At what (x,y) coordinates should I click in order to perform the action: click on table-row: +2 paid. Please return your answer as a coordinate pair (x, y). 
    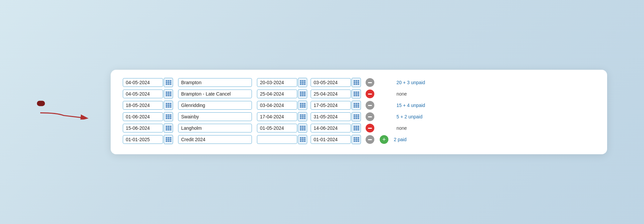
    Looking at the image, I should click on (359, 139).